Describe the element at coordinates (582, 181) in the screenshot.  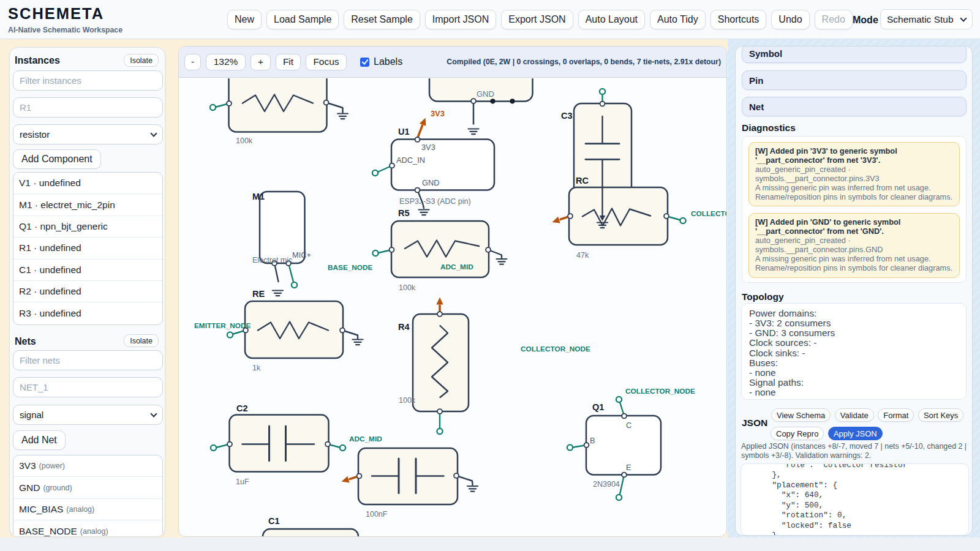
I see `svg-text: RC` at that location.